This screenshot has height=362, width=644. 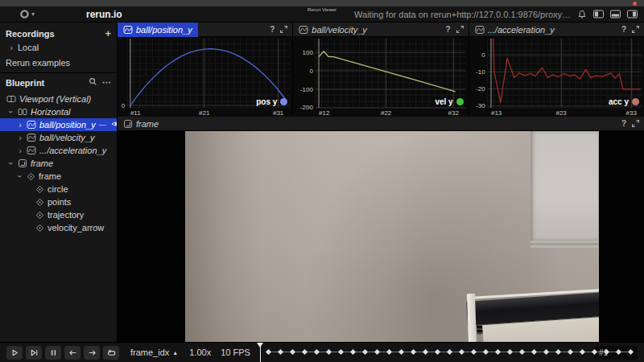 I want to click on tree-item-ball-position-y: › ball/position_y —, so click(x=58, y=125).